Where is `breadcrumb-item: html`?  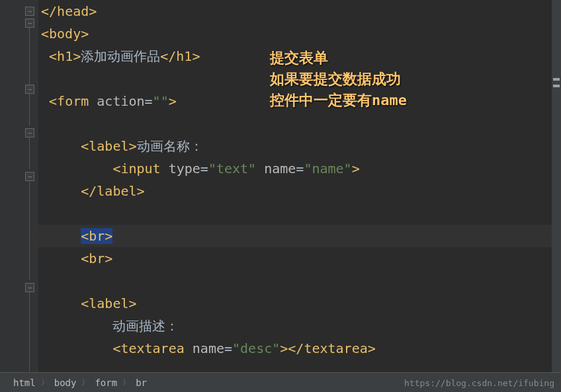
breadcrumb-item: html is located at coordinates (24, 383).